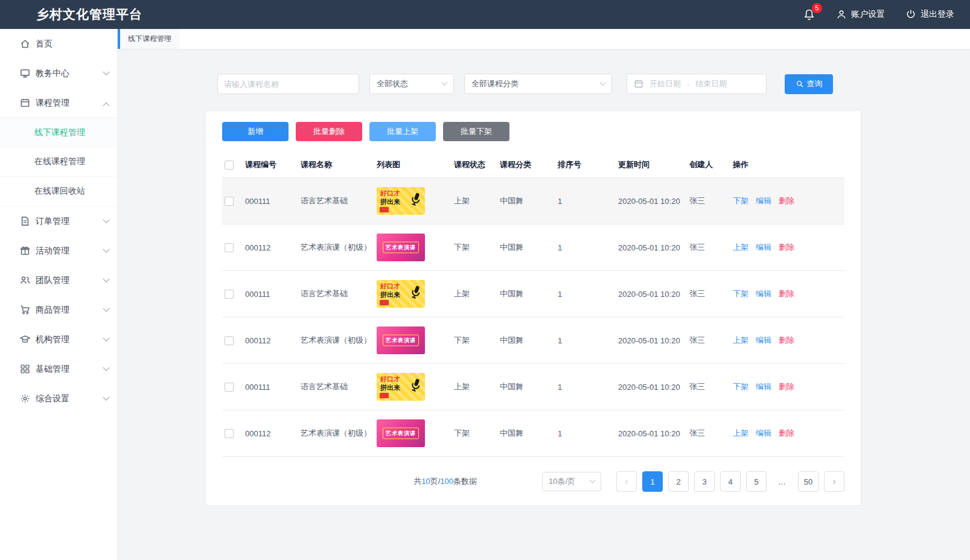  I want to click on sidebar-subitem-online-recycle: 在线课回收站, so click(59, 192).